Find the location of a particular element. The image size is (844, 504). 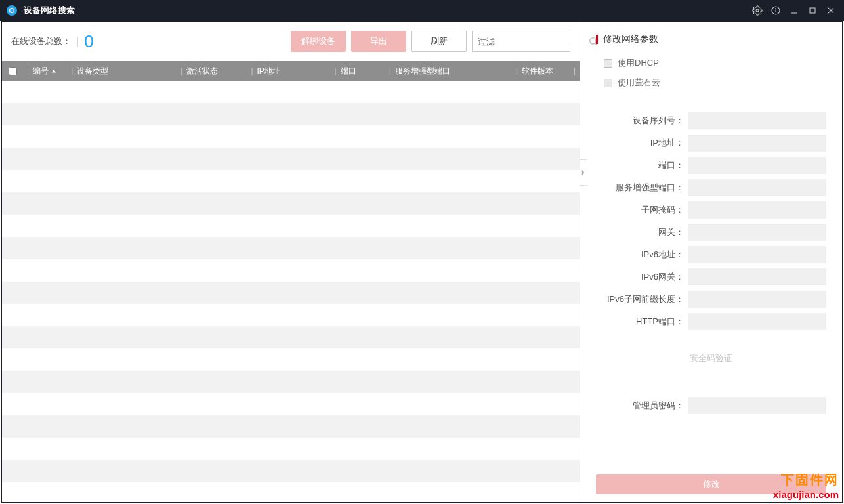

column-header-port: 端口 is located at coordinates (363, 71).